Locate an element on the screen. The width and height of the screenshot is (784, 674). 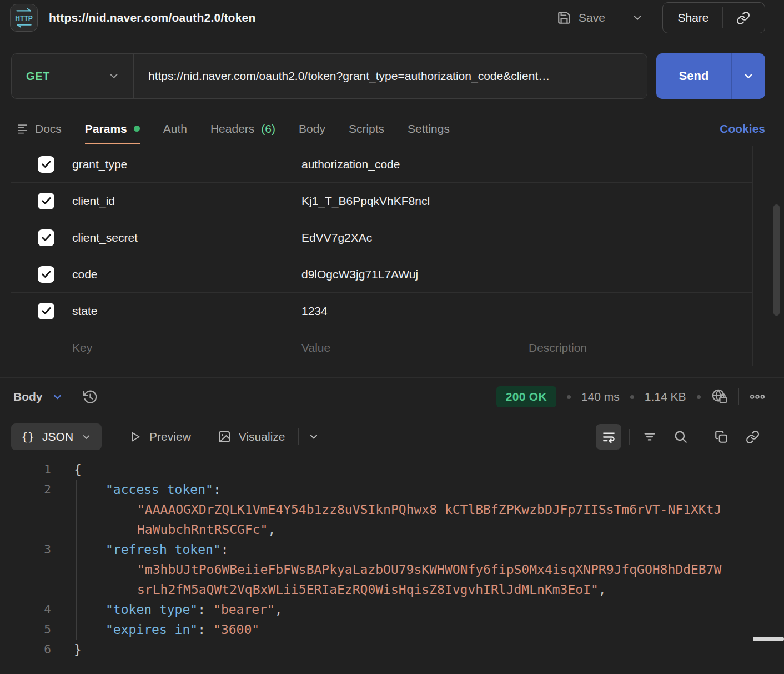
response-meta: 200 OK 140 ms 1.14 KB is located at coordinates (631, 397).